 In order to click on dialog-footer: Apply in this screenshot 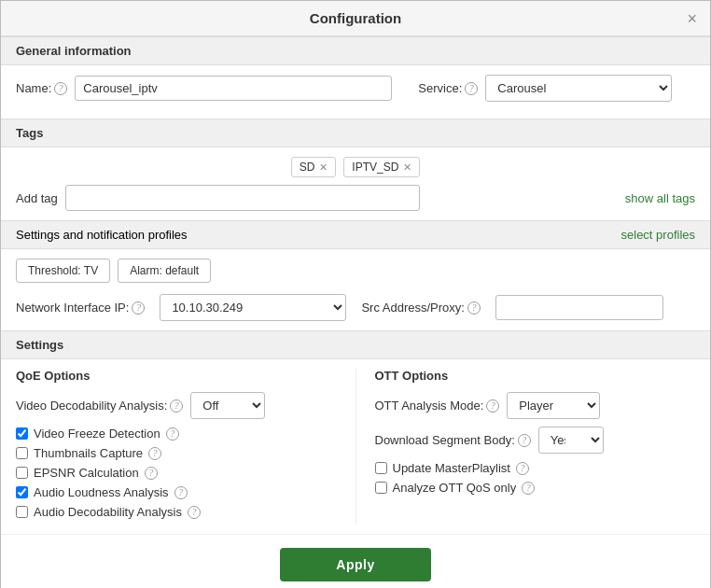, I will do `click(356, 561)`.